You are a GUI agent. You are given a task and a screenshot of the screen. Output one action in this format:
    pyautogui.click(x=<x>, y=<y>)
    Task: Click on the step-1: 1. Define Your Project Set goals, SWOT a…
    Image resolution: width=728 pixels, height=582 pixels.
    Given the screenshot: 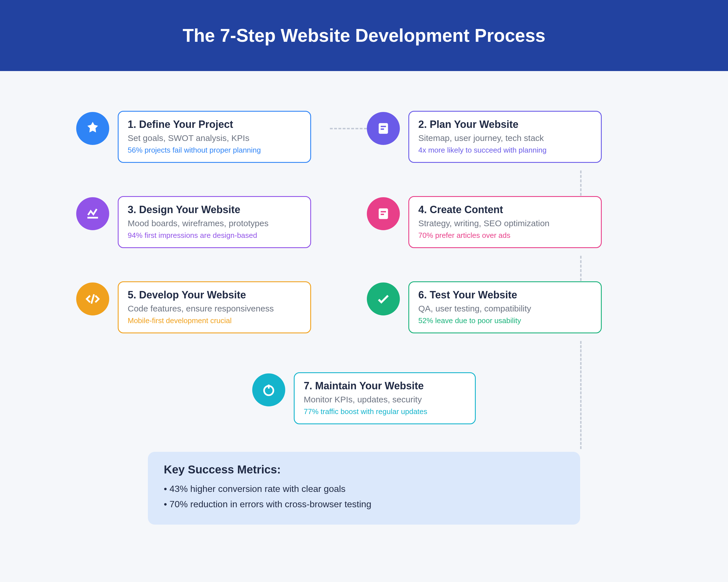 What is the action you would take?
    pyautogui.click(x=194, y=137)
    